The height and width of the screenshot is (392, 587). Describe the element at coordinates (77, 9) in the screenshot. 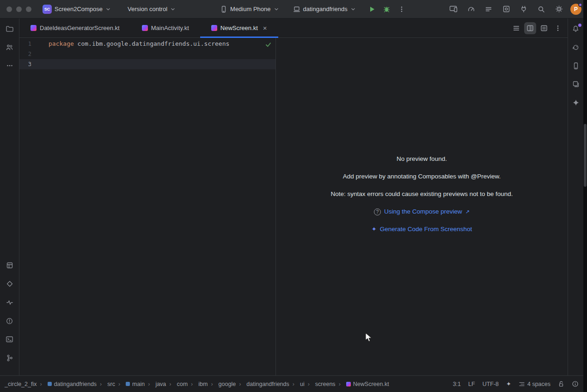

I see `project-widget: SC Screen2Compose` at that location.